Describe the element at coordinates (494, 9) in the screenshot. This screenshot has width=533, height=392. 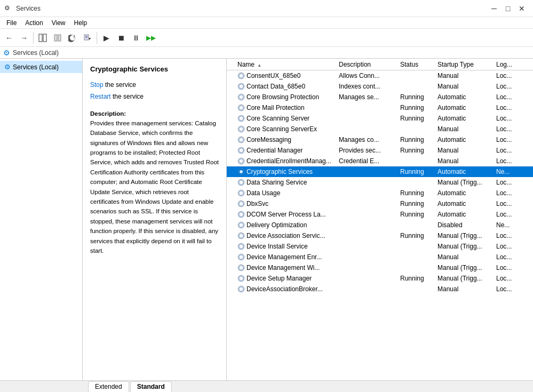
I see `minimize-button: ─` at that location.